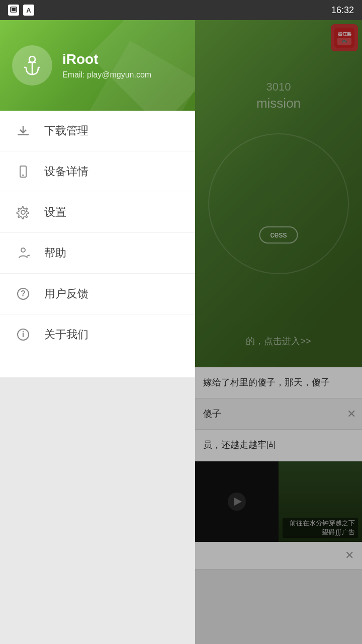 The width and height of the screenshot is (362, 644). Describe the element at coordinates (23, 335) in the screenshot. I see `about-icon: i` at that location.